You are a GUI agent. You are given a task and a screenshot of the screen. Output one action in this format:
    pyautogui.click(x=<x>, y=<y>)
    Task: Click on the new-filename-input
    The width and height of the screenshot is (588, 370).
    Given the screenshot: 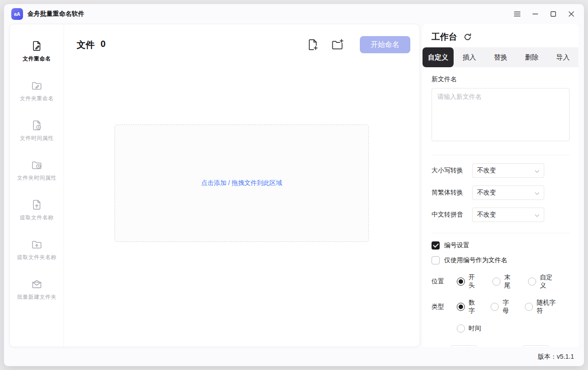 What is the action you would take?
    pyautogui.click(x=501, y=115)
    